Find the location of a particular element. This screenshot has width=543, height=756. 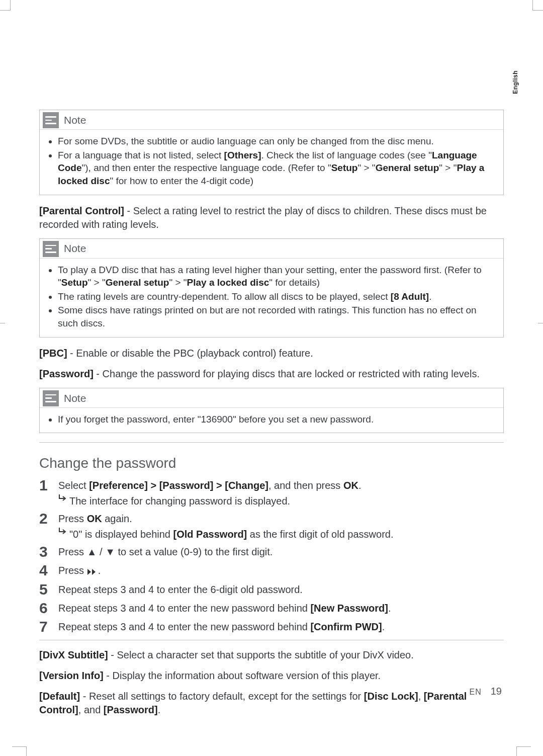

note1-bullet2: For a language that is not listed, selec… is located at coordinates (277, 168).